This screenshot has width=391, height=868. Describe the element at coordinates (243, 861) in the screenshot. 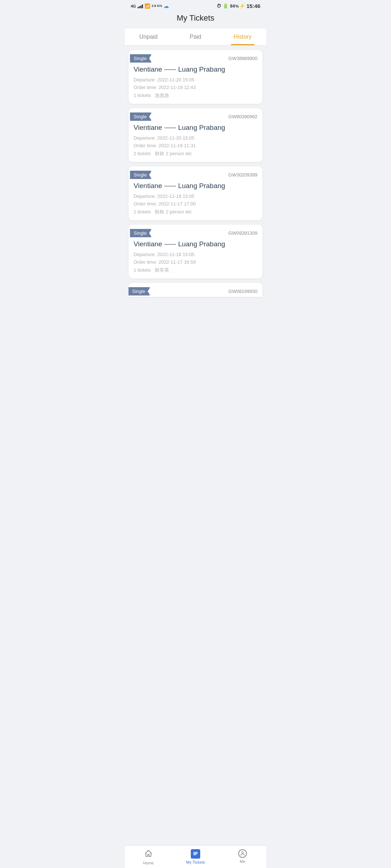

I see `nav-label-me: Me` at that location.